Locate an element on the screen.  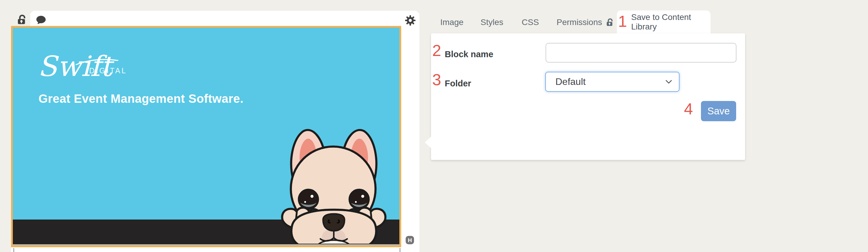
annotation-4: 4 is located at coordinates (688, 109).